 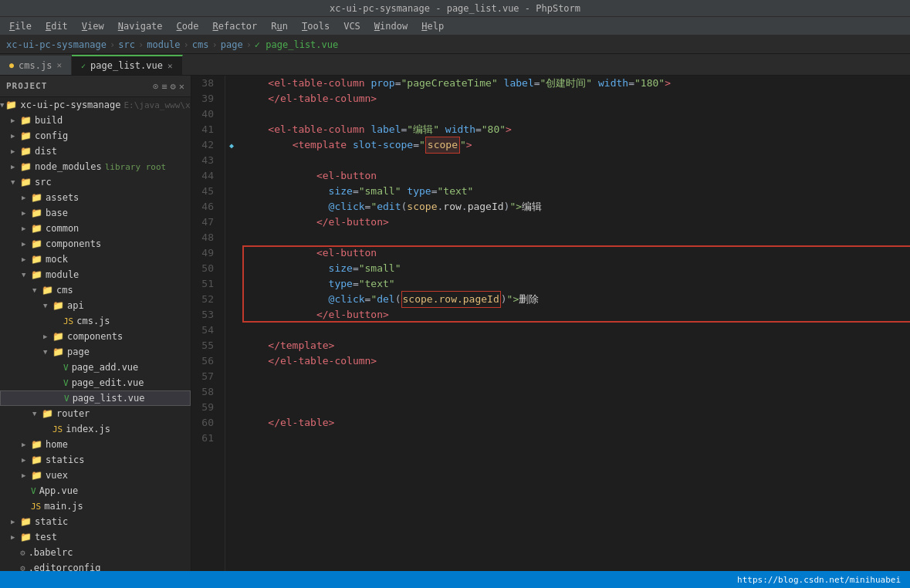 I want to click on tree-page-edit: V page_edit.vue, so click(x=96, y=383).